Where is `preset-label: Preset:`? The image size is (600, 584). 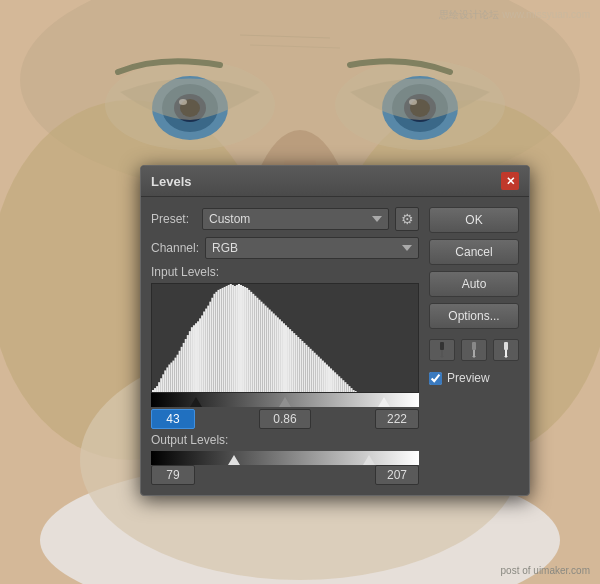 preset-label: Preset: is located at coordinates (174, 219).